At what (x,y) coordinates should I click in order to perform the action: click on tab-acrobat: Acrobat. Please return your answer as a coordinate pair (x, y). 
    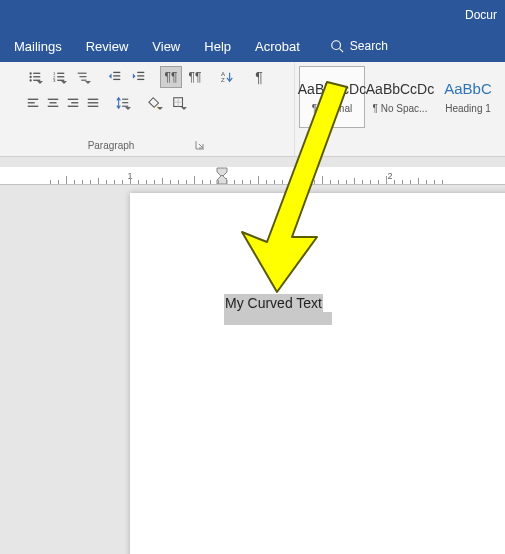
    Looking at the image, I should click on (278, 46).